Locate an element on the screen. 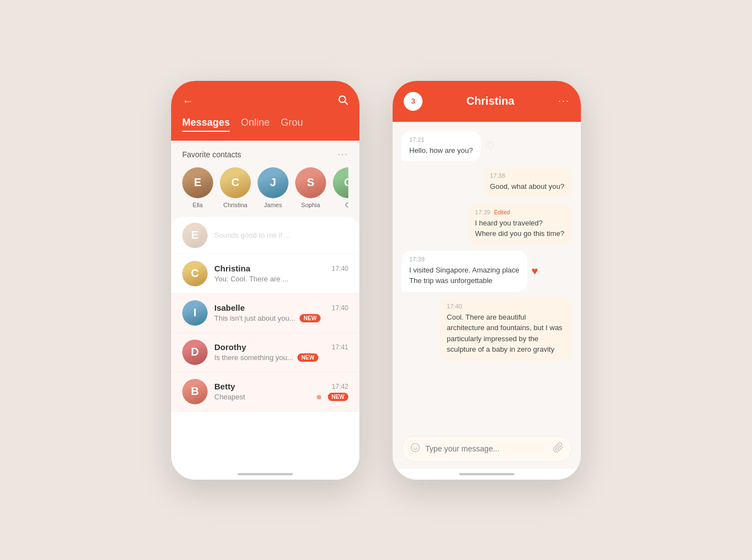 This screenshot has width=752, height=560. bubble-text-1: Hello, how are you? is located at coordinates (441, 151).